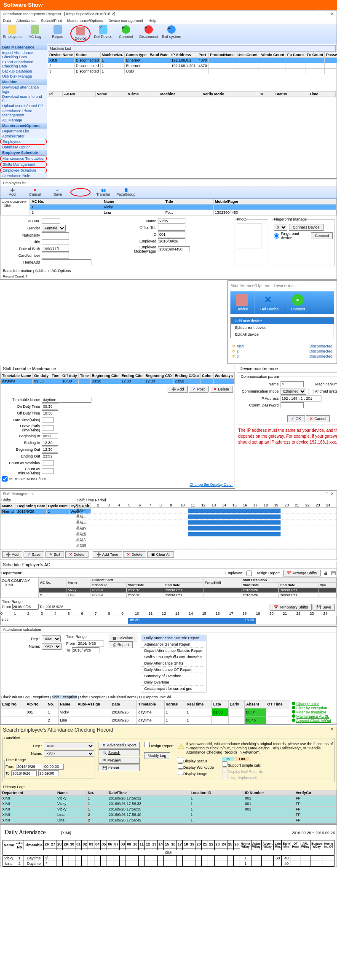  What do you see at coordinates (51, 221) in the screenshot?
I see `acno-input` at bounding box center [51, 221].